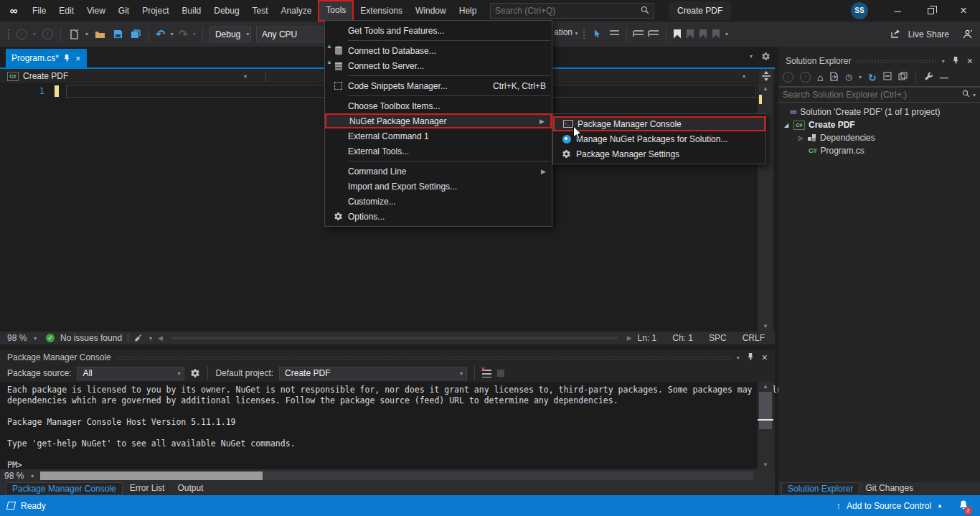 The height and width of the screenshot is (516, 980). I want to click on close-button: ×, so click(963, 11).